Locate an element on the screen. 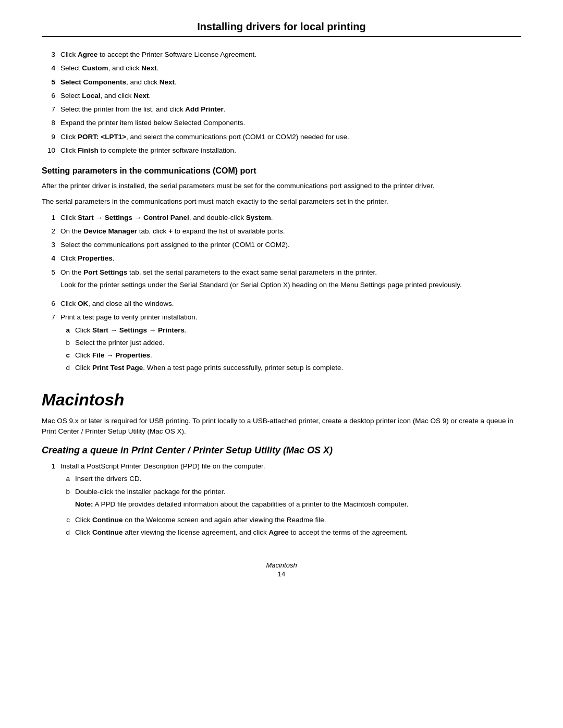 The height and width of the screenshot is (728, 563). list-item: 6Select Local, and click Next. is located at coordinates (282, 96).